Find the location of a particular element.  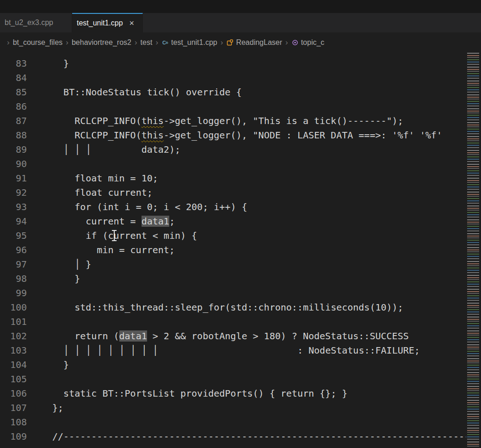

code-line: 105 is located at coordinates (233, 380).